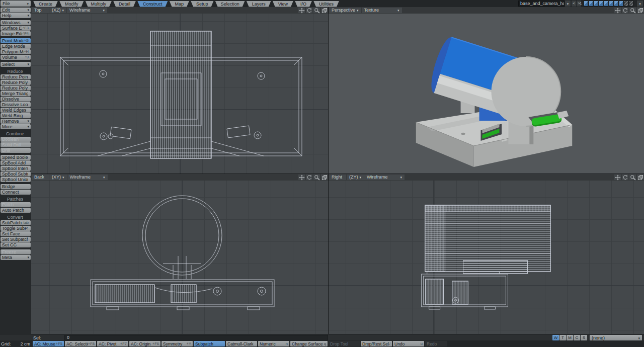  I want to click on status-button: Symmetry+Y, so click(177, 344).